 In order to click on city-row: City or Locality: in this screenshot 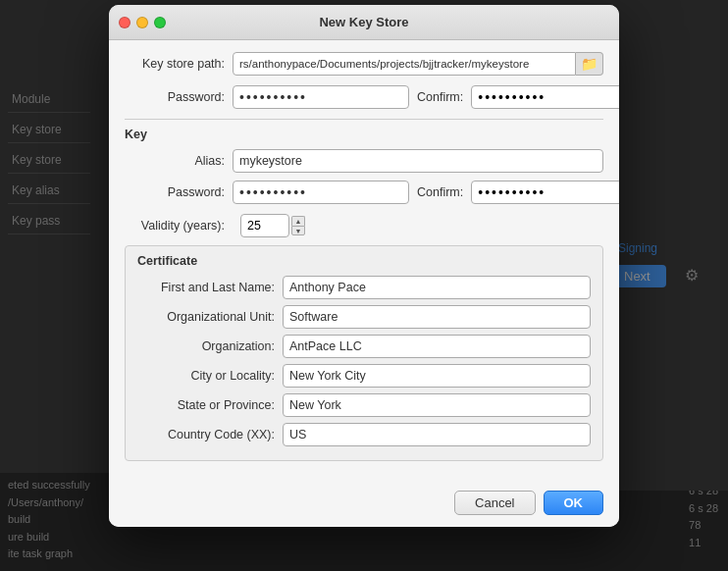, I will do `click(364, 376)`.